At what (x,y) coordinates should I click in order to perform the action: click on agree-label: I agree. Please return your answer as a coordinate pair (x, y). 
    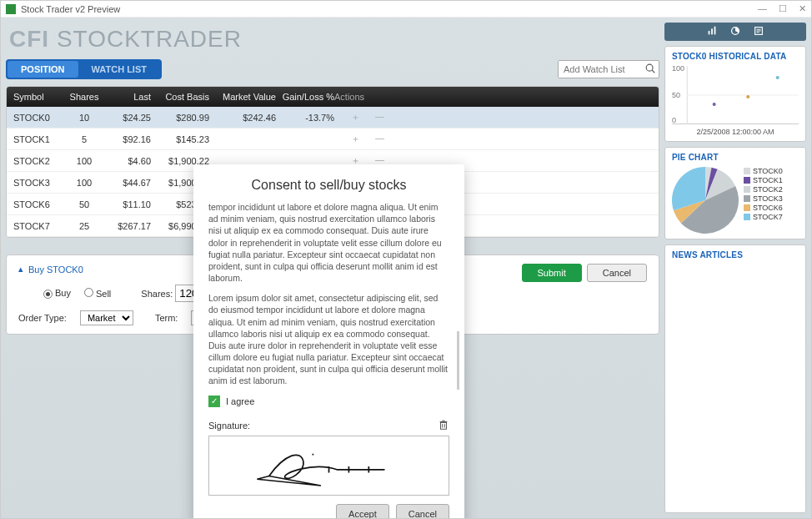
    Looking at the image, I should click on (240, 401).